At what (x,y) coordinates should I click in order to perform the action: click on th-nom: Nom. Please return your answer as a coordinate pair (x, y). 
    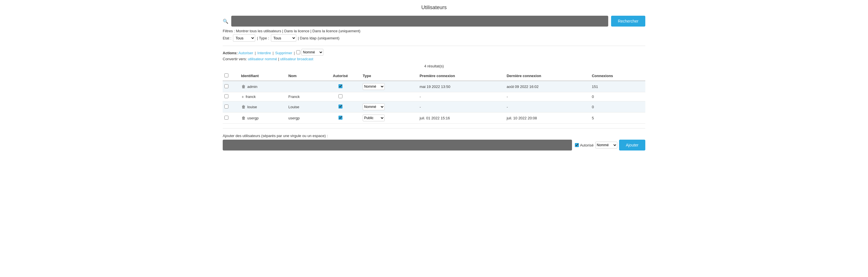
    Looking at the image, I should click on (303, 76).